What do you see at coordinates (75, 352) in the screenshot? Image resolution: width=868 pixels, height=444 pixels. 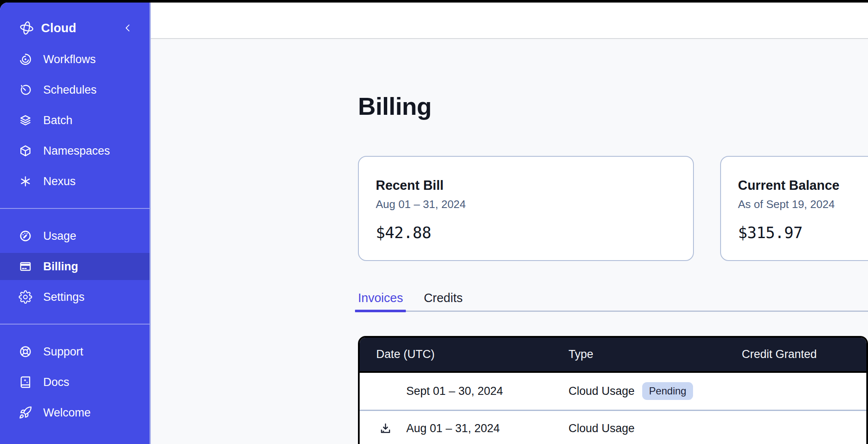 I see `sidebar-item-support: Support` at bounding box center [75, 352].